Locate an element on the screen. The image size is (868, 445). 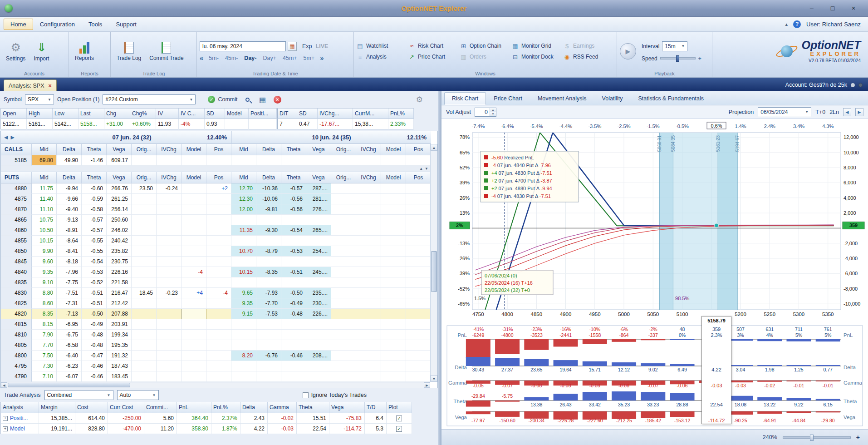
chain-cell: 12.00 is located at coordinates (244, 210).